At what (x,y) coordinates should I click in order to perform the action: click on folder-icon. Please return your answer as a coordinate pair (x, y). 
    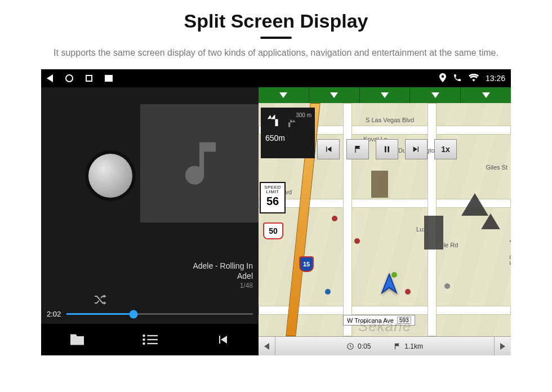
    Looking at the image, I should click on (77, 340).